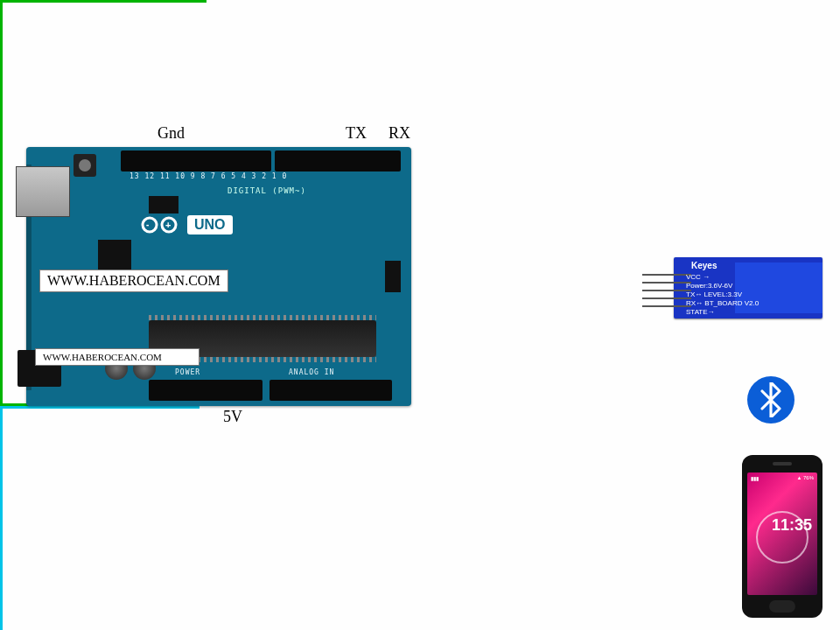 Image resolution: width=840 pixels, height=630 pixels. I want to click on silk-power: POWER, so click(187, 373).